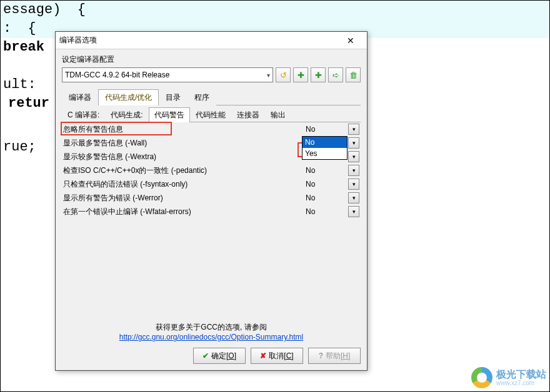  I want to click on close-button: ✕, so click(351, 41).